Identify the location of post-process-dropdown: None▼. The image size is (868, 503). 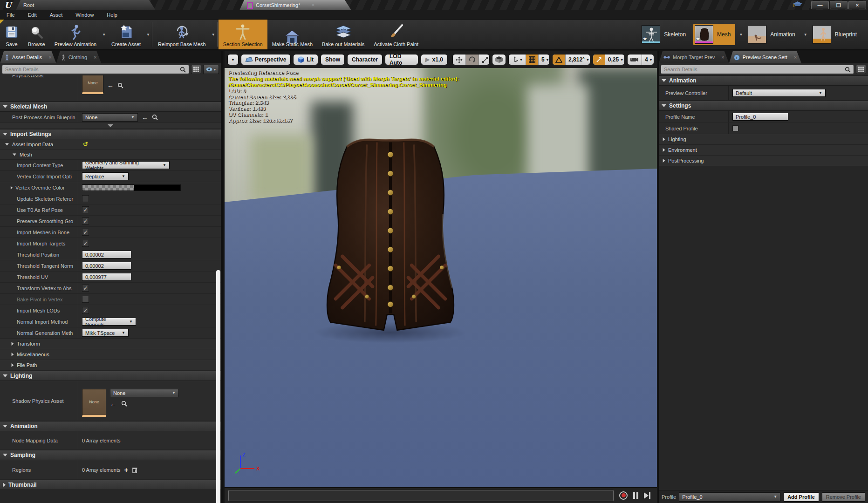
(110, 117).